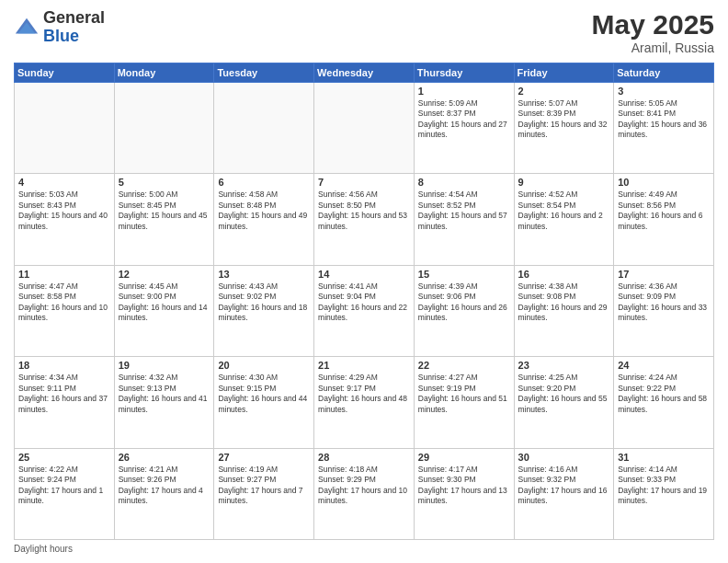 This screenshot has width=728, height=563. I want to click on day-number: 10, so click(664, 182).